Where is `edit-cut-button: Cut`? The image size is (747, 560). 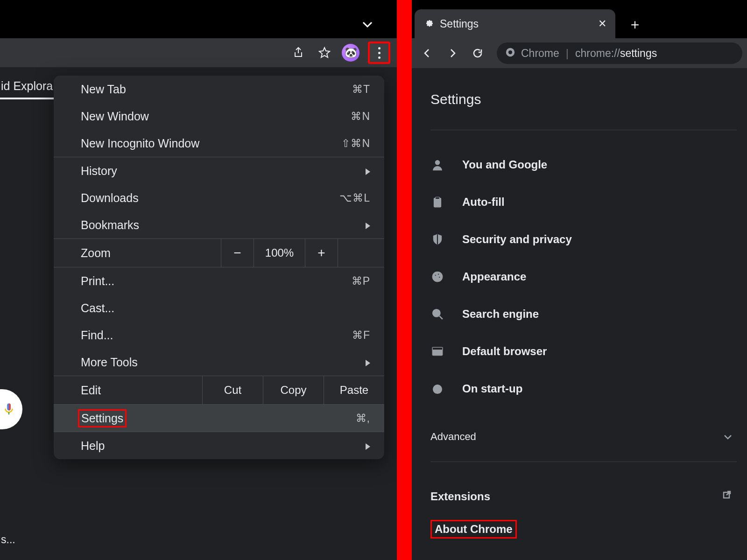
edit-cut-button: Cut is located at coordinates (233, 390).